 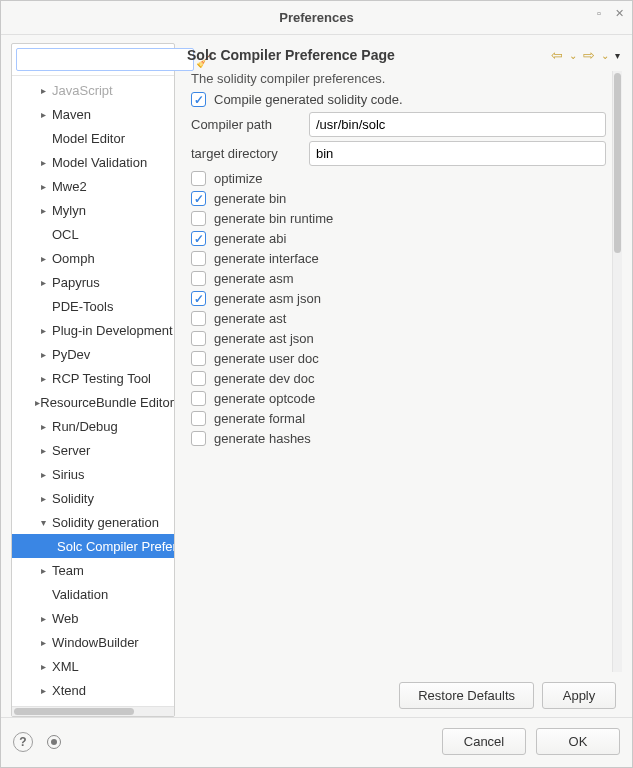 What do you see at coordinates (398, 298) in the screenshot?
I see `option-row: generate asm json` at bounding box center [398, 298].